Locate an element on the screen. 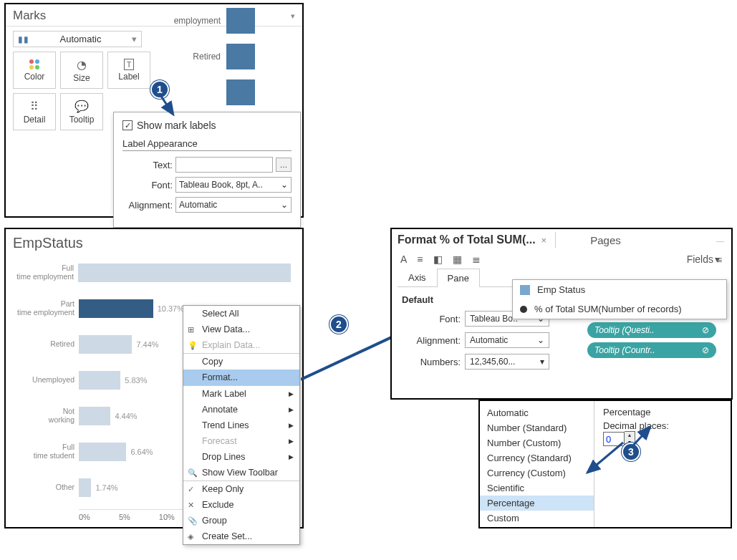  tooltip-button: 💬 Tooltip is located at coordinates (82, 112).